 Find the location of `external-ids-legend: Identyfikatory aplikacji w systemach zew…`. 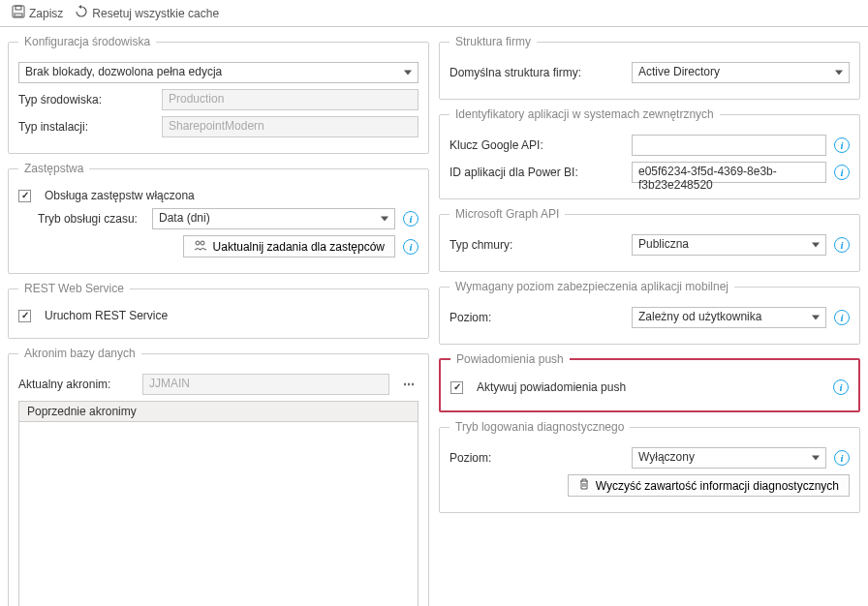

external-ids-legend: Identyfikatory aplikacji w systemach zew… is located at coordinates (585, 114).